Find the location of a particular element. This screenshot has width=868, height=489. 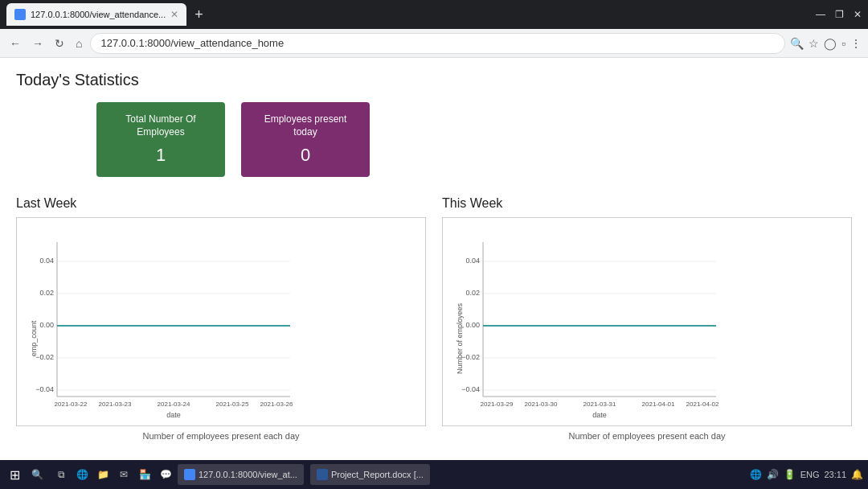

task-view-icon: ⧉ is located at coordinates (61, 475).